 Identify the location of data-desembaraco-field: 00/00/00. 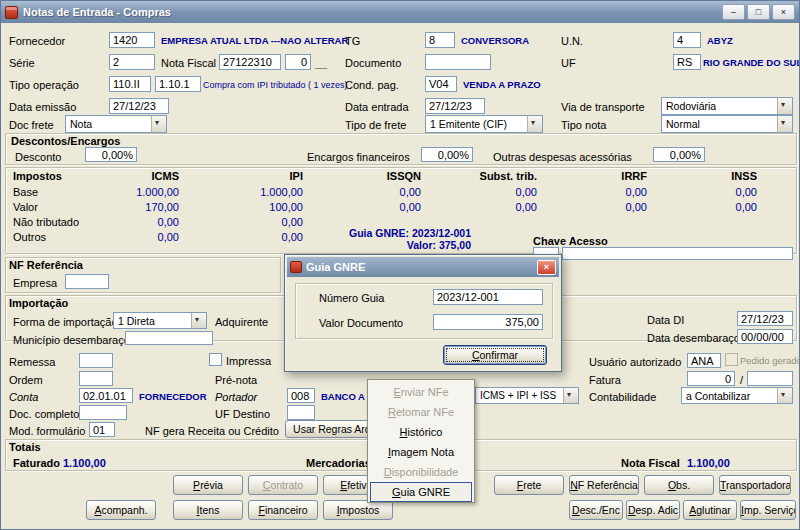
(765, 336).